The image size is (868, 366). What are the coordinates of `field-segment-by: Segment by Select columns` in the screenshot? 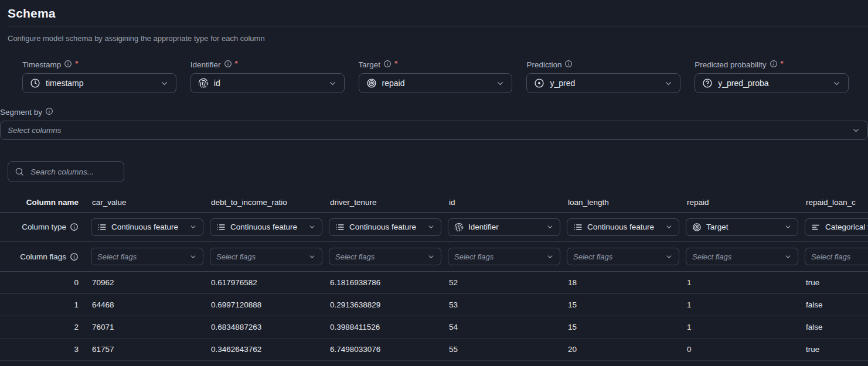 It's located at (434, 124).